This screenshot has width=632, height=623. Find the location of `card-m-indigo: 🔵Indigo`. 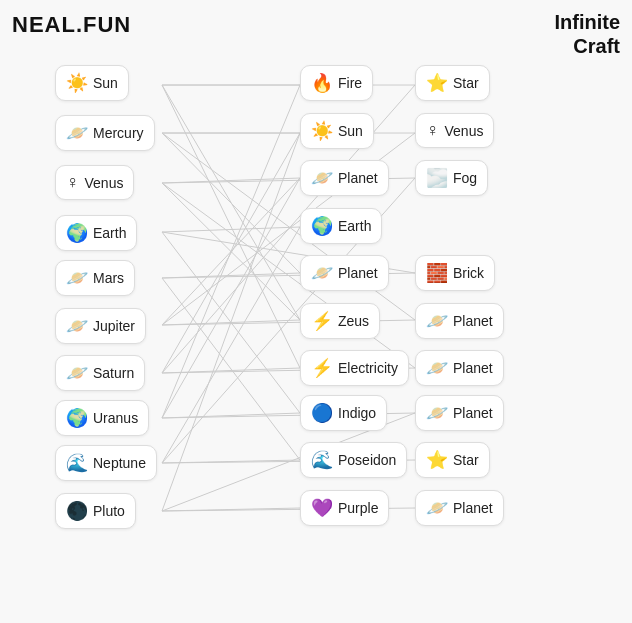

card-m-indigo: 🔵Indigo is located at coordinates (344, 413).